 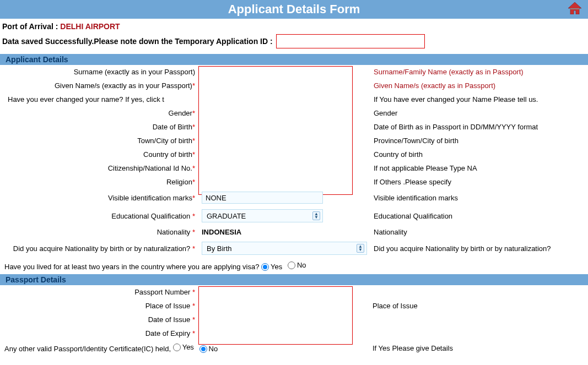 What do you see at coordinates (150, 198) in the screenshot?
I see `marks-label: Visible identification marks` at bounding box center [150, 198].